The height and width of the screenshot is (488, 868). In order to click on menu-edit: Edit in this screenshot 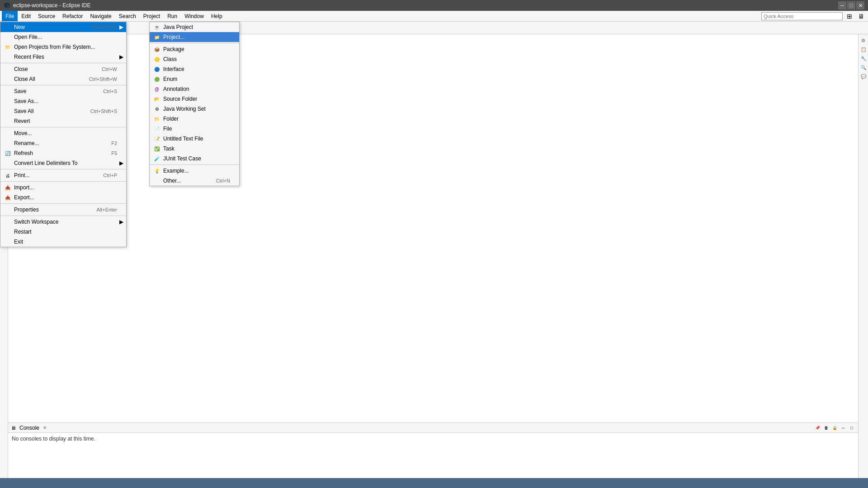, I will do `click(26, 16)`.